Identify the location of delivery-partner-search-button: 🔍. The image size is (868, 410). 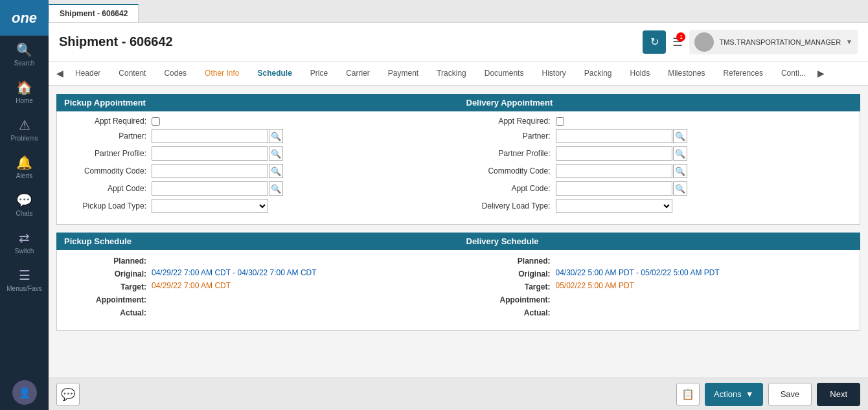
(680, 136).